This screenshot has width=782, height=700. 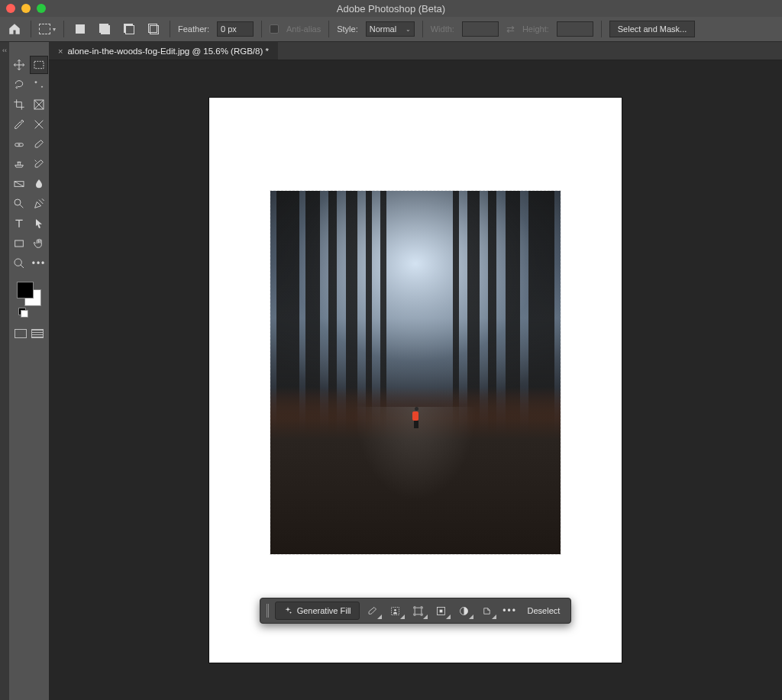 What do you see at coordinates (383, 29) in the screenshot?
I see `style-value: Normal` at bounding box center [383, 29].